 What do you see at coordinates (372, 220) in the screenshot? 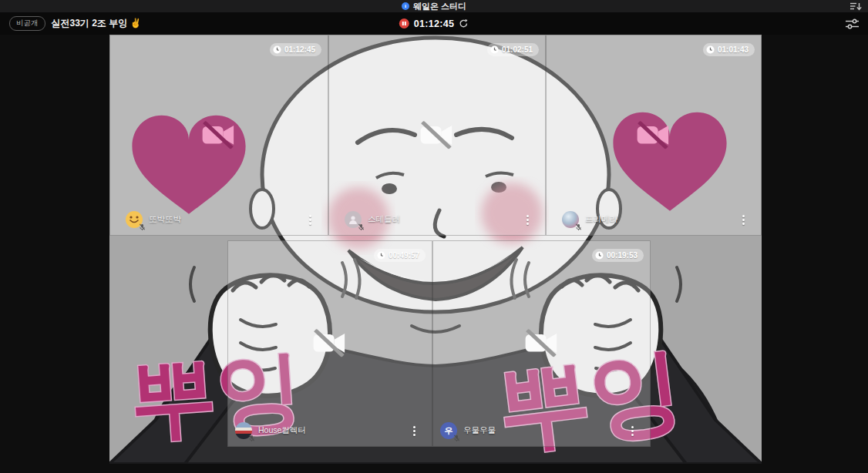
I see `participant-name-row: 스테들러` at bounding box center [372, 220].